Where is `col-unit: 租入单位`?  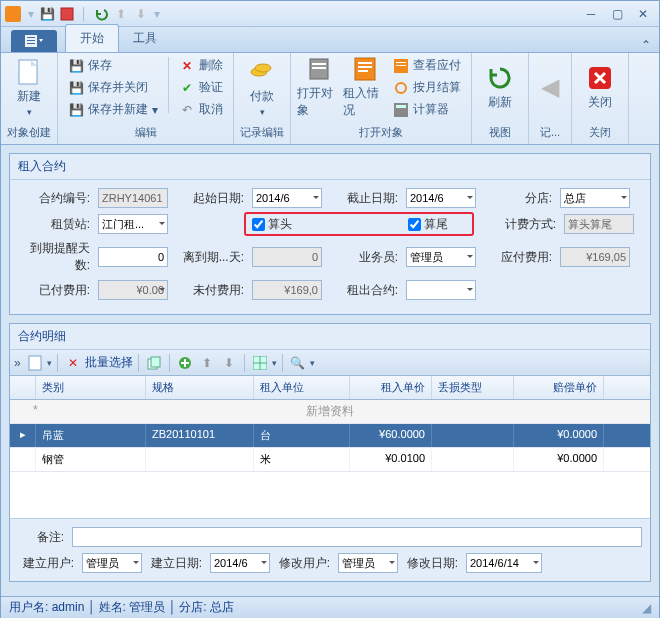
col-unit: 租入单位 is located at coordinates (302, 388).